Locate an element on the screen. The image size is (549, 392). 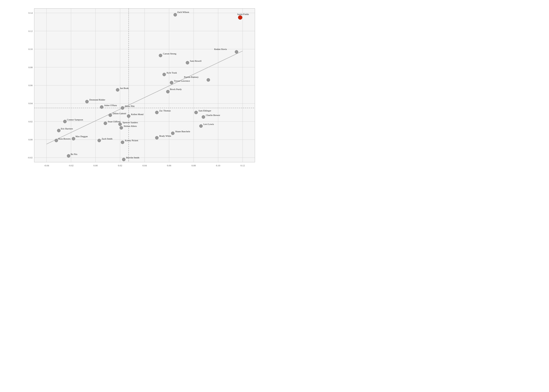
svg-text: Kenny Pickett is located at coordinates (132, 140).